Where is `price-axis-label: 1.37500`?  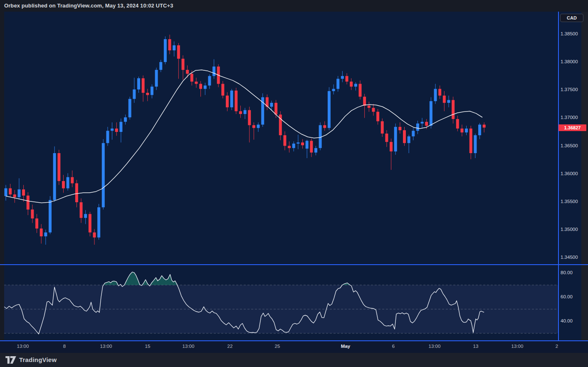
price-axis-label: 1.37500 is located at coordinates (569, 89).